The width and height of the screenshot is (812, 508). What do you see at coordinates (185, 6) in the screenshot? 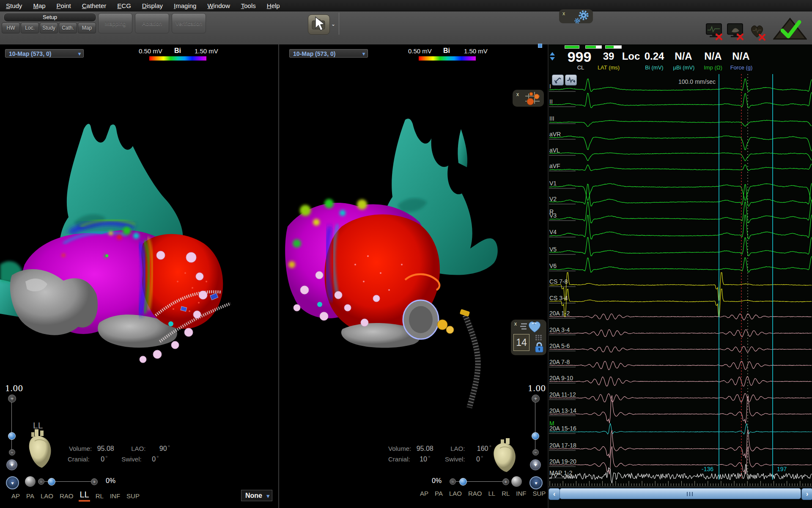
I see `menu-item: Imaging` at bounding box center [185, 6].